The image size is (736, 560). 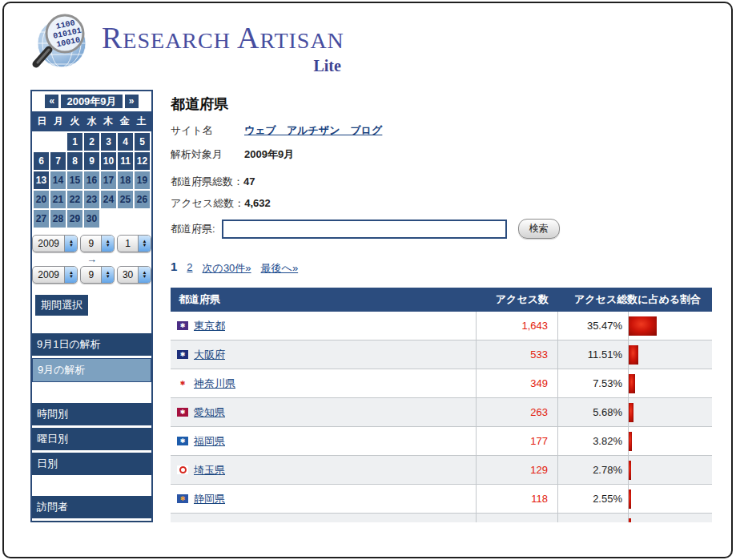 What do you see at coordinates (91, 122) in the screenshot?
I see `weekday-label: 水` at bounding box center [91, 122].